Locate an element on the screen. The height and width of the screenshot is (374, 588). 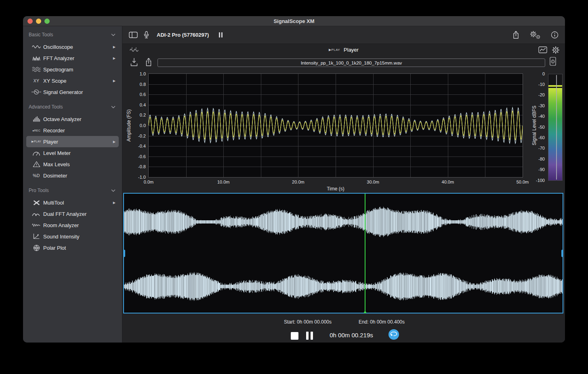
x-tick-label: 40.0m is located at coordinates (448, 182).